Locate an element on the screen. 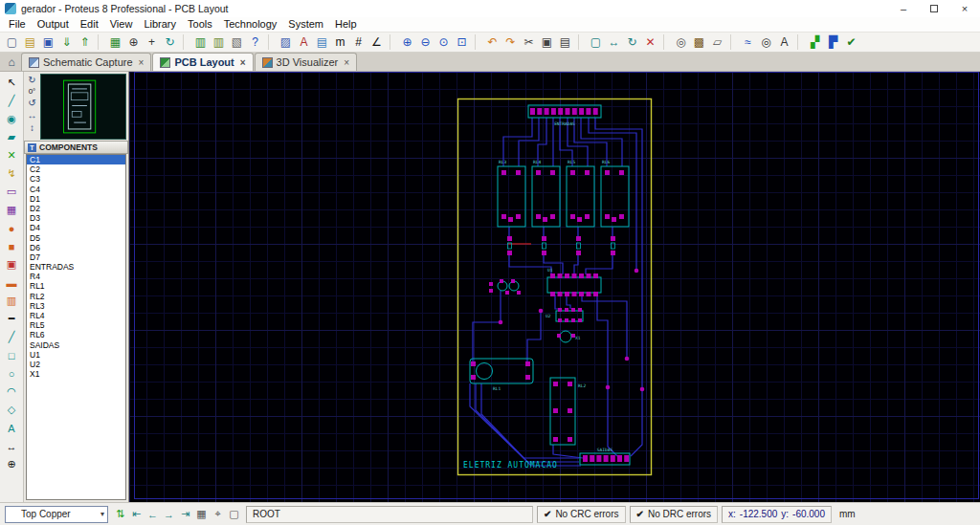 Image resolution: width=980 pixels, height=525 pixels. text-style-icon: A is located at coordinates (304, 42).